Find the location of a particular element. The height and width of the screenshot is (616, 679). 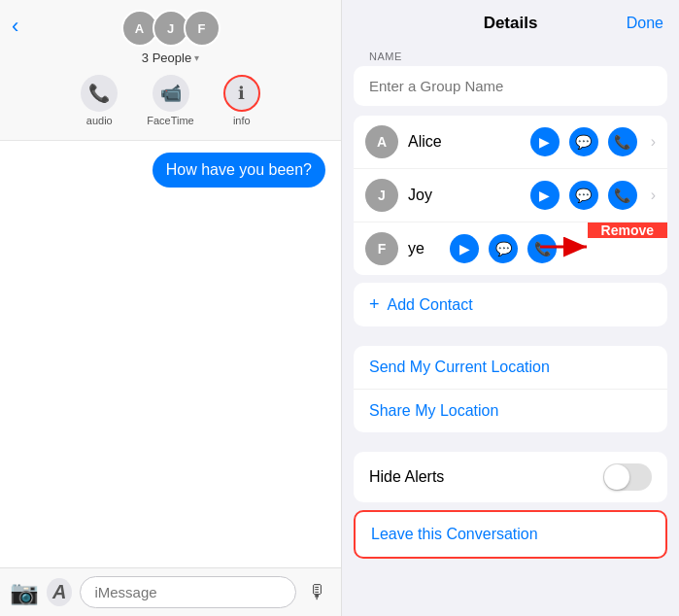

share-location-row: Share My Location is located at coordinates (511, 411).